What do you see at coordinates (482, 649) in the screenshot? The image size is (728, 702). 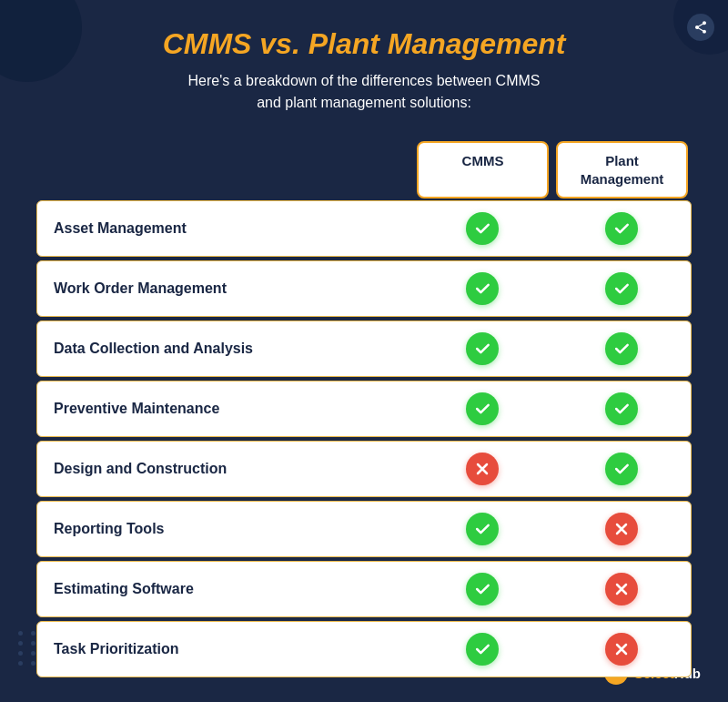 I see `cell-task-cmms` at bounding box center [482, 649].